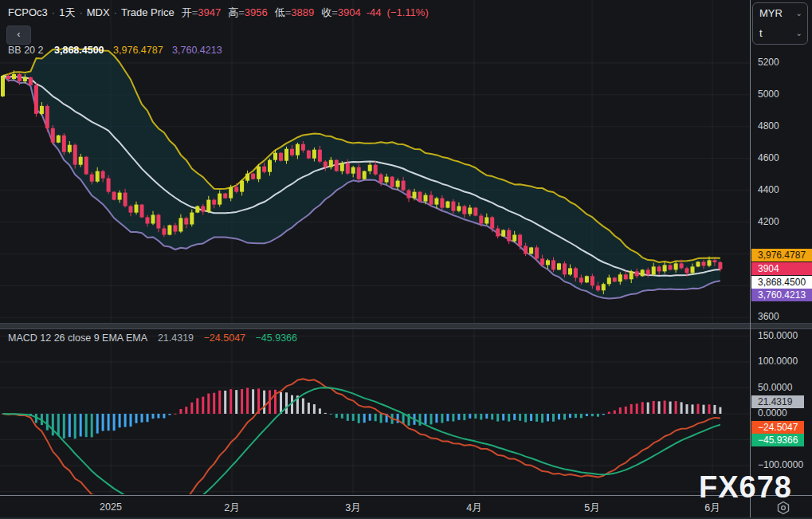 The image size is (812, 519). What do you see at coordinates (277, 338) in the screenshot?
I see `macd-signal-value: −45.9366` at bounding box center [277, 338].